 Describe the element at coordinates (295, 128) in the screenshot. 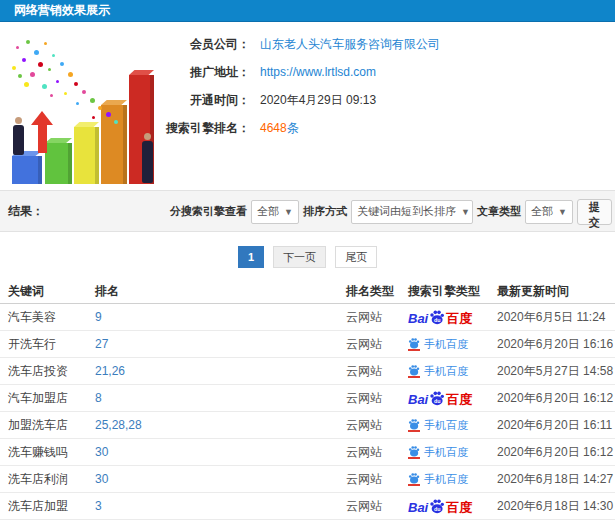

I see `info-row-rank-count: 搜索引擎排名： 4648条` at that location.